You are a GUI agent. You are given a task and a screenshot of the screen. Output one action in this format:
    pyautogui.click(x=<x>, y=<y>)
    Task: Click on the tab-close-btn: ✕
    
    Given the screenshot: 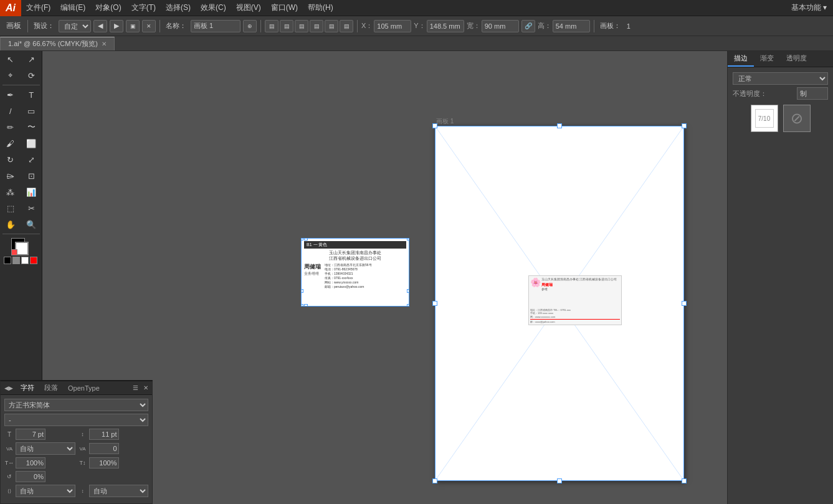 What is the action you would take?
    pyautogui.click(x=104, y=44)
    